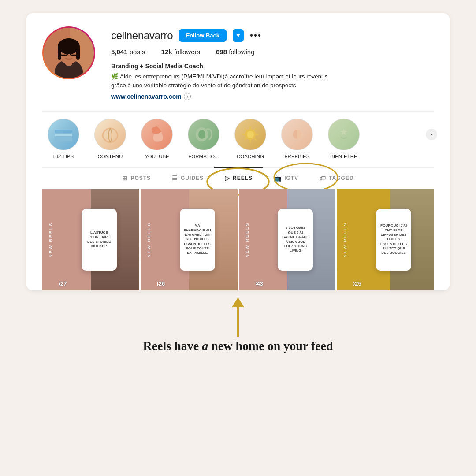 The width and height of the screenshot is (476, 476). I want to click on highlight-label-bienetre: BIEN-ÊTRE, so click(344, 156).